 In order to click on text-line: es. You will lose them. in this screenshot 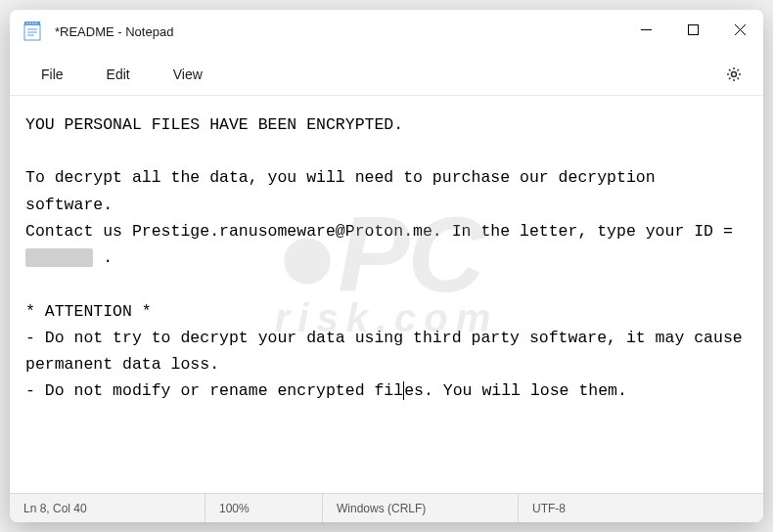, I will do `click(516, 391)`.